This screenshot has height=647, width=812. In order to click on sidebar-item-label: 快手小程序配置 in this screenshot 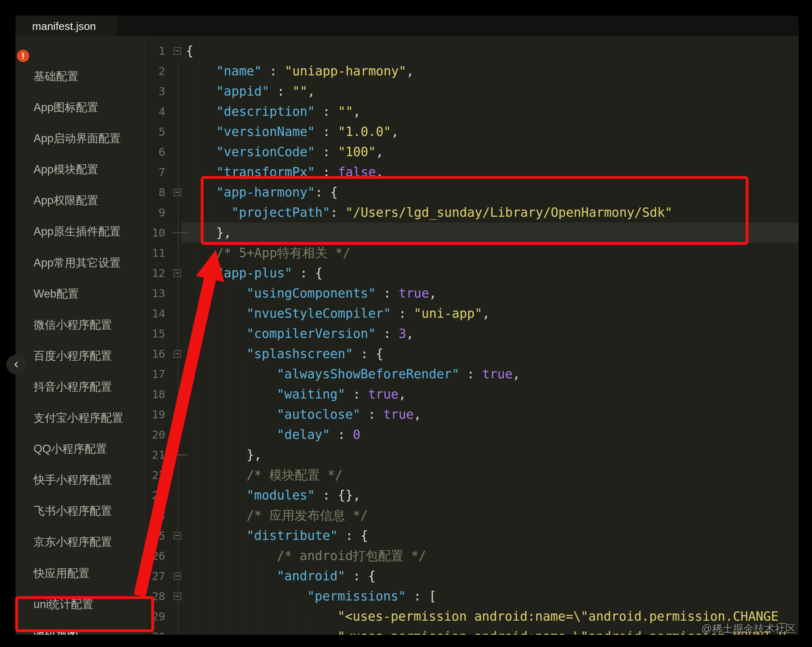, I will do `click(73, 480)`.